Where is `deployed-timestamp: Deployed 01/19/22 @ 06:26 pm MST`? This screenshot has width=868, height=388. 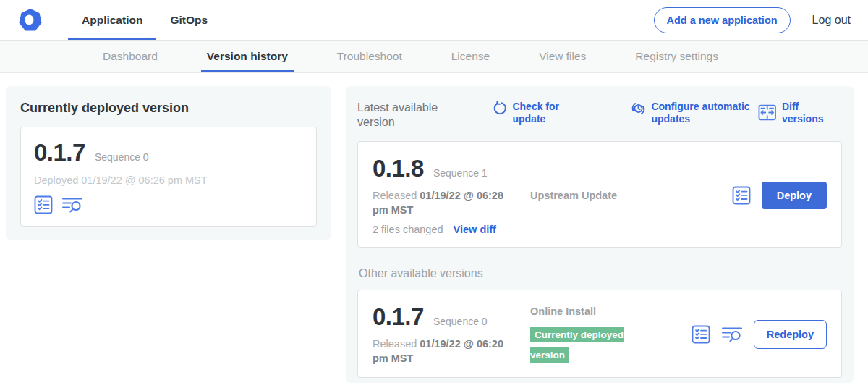
deployed-timestamp: Deployed 01/19/22 @ 06:26 pm MST is located at coordinates (169, 180).